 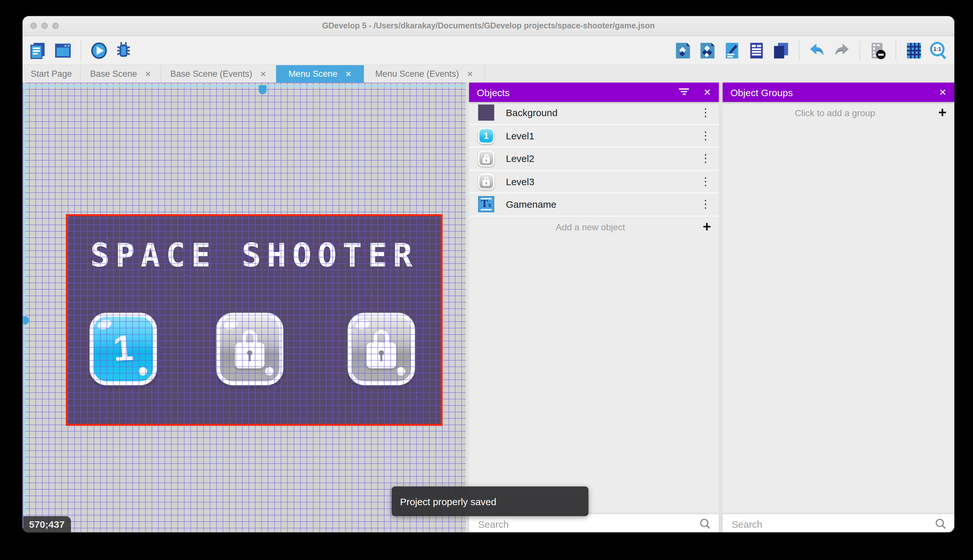 I want to click on objects-search-input, so click(x=588, y=524).